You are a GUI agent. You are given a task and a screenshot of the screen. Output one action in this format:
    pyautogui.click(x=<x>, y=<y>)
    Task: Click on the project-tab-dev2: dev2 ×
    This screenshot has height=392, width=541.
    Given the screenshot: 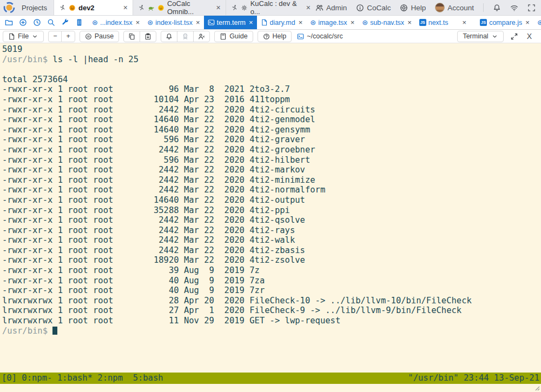 What is the action you would take?
    pyautogui.click(x=93, y=8)
    